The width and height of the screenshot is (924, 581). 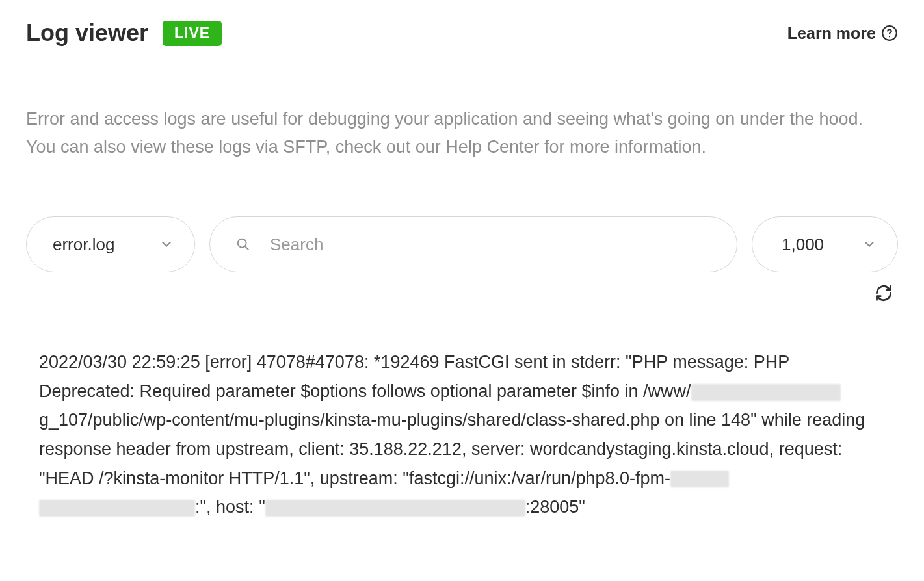 What do you see at coordinates (449, 133) in the screenshot?
I see `page-description: Error and access logs are useful for deb…` at bounding box center [449, 133].